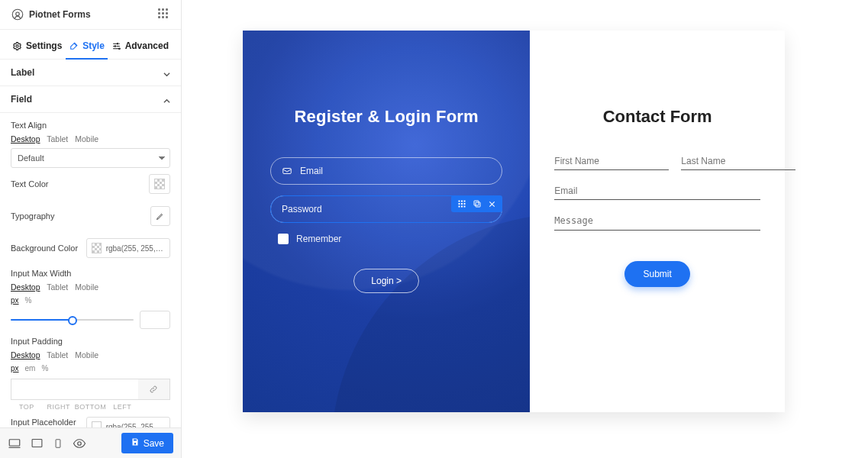 This screenshot has width=868, height=458. What do you see at coordinates (116, 46) in the screenshot?
I see `sliders-icon` at bounding box center [116, 46].